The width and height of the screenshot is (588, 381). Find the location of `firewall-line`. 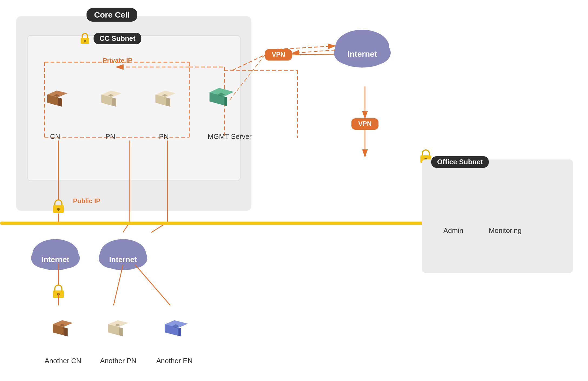

firewall-line is located at coordinates (230, 223).